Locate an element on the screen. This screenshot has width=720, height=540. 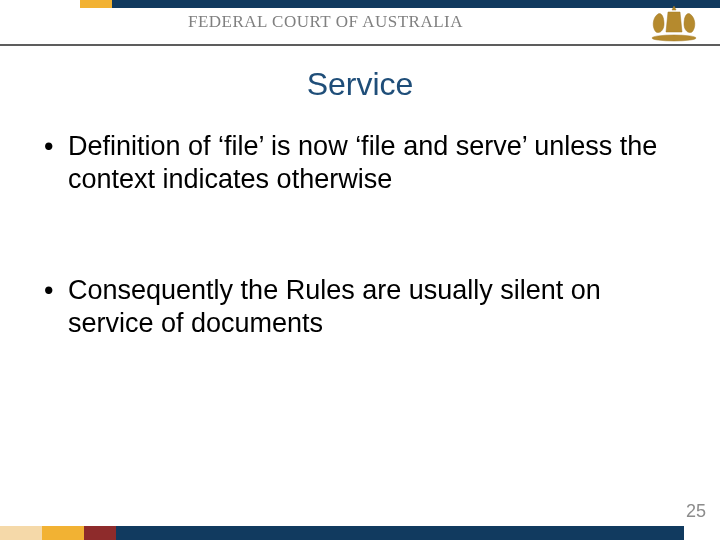
slide-title: Service is located at coordinates (360, 84).